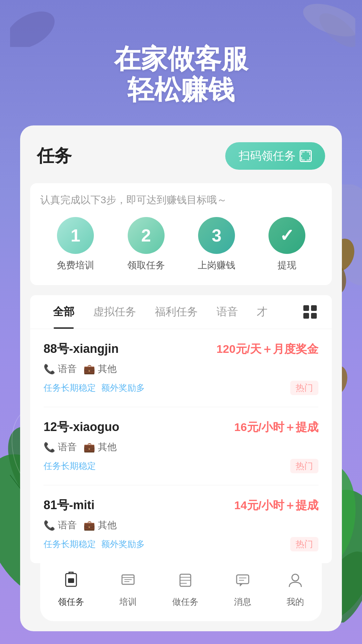 The image size is (362, 644). Describe the element at coordinates (304, 388) in the screenshot. I see `task-1-hot: 热门` at that location.